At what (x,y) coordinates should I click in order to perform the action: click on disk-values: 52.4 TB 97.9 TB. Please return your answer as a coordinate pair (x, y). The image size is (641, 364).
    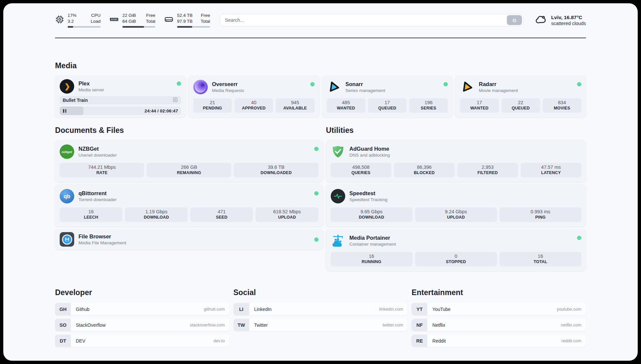
    Looking at the image, I should click on (185, 18).